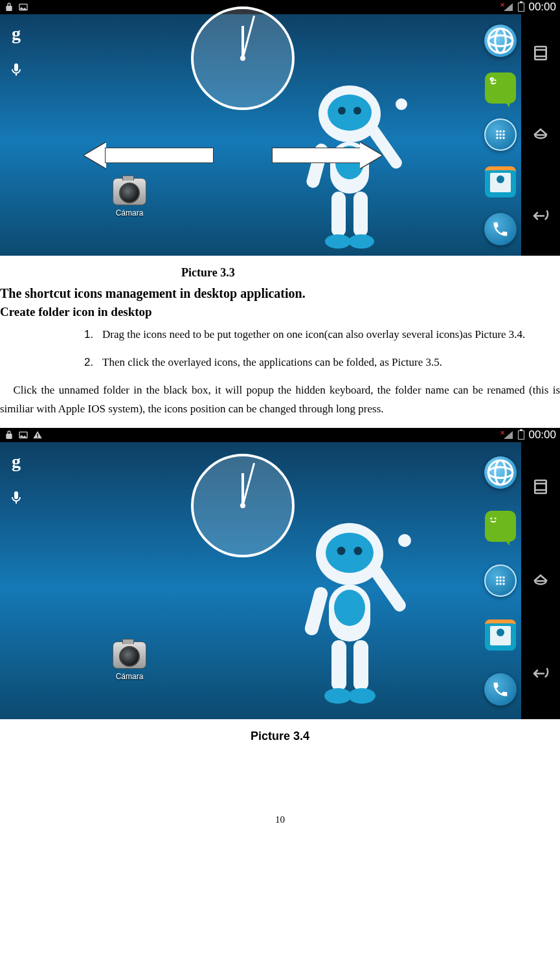  Describe the element at coordinates (280, 820) in the screenshot. I see `page-number: 10` at that location.